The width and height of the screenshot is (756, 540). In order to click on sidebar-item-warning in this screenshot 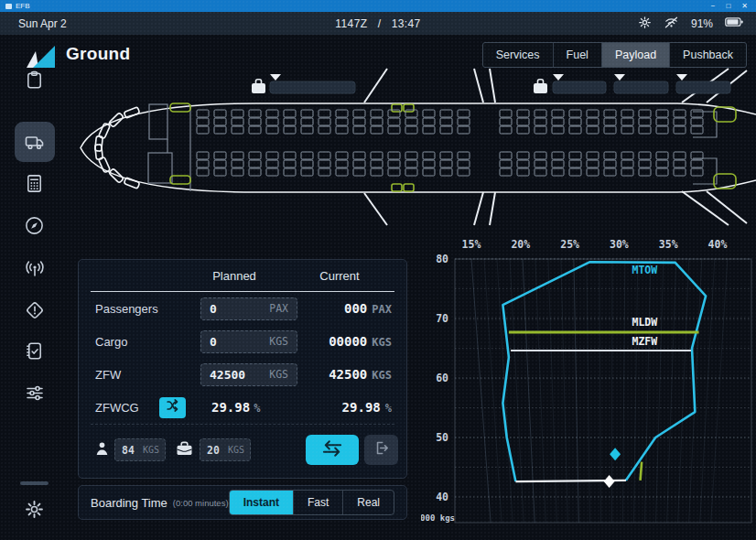, I will do `click(35, 310)`.